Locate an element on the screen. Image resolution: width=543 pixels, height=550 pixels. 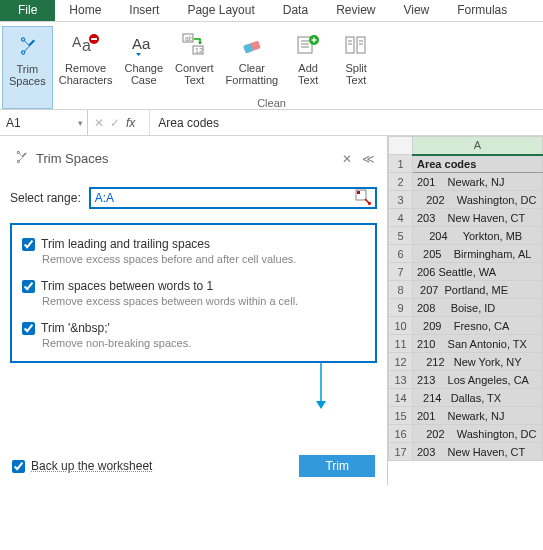
cell: 213 Los Angeles, CA is located at coordinates (478, 380).